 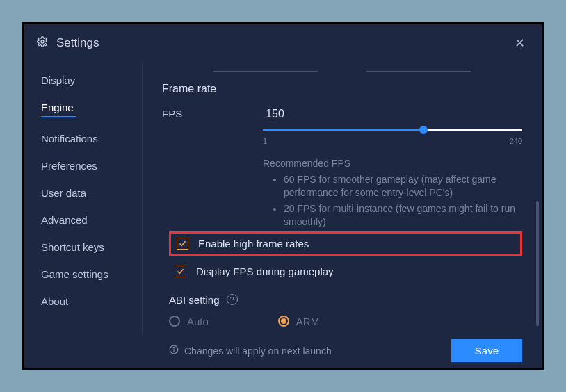 What do you see at coordinates (92, 302) in the screenshot?
I see `sidebar-item-about: About` at bounding box center [92, 302].